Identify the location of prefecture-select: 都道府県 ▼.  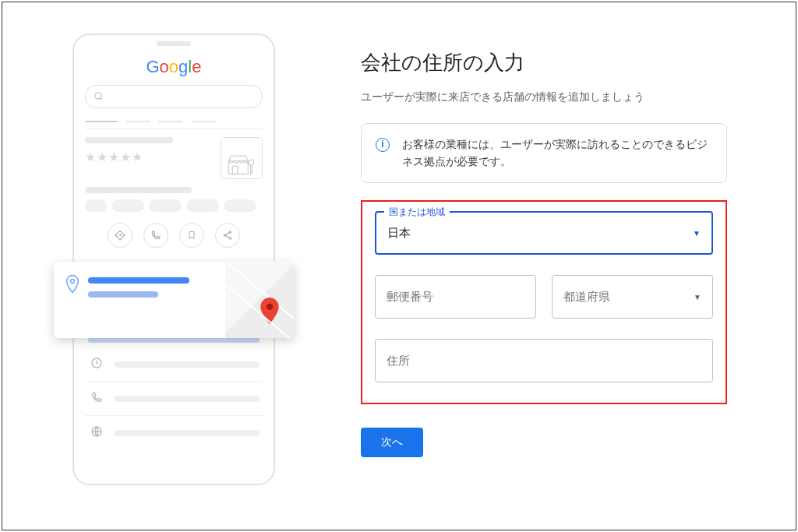
(633, 297).